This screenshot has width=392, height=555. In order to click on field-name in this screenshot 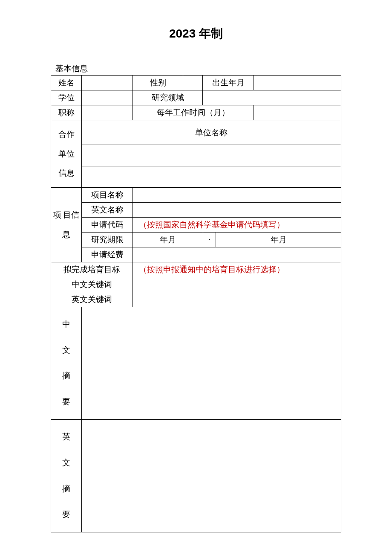, I will do `click(107, 83)`.